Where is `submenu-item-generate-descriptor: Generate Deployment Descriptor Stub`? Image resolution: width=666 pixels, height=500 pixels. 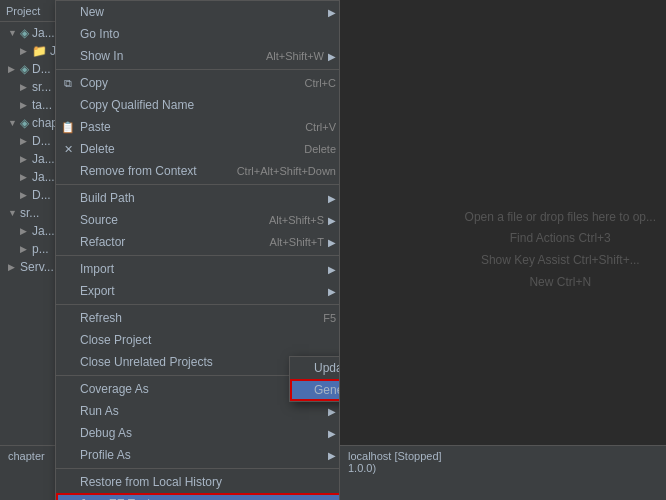 submenu-item-generate-descriptor: Generate Deployment Descriptor Stub is located at coordinates (315, 390).